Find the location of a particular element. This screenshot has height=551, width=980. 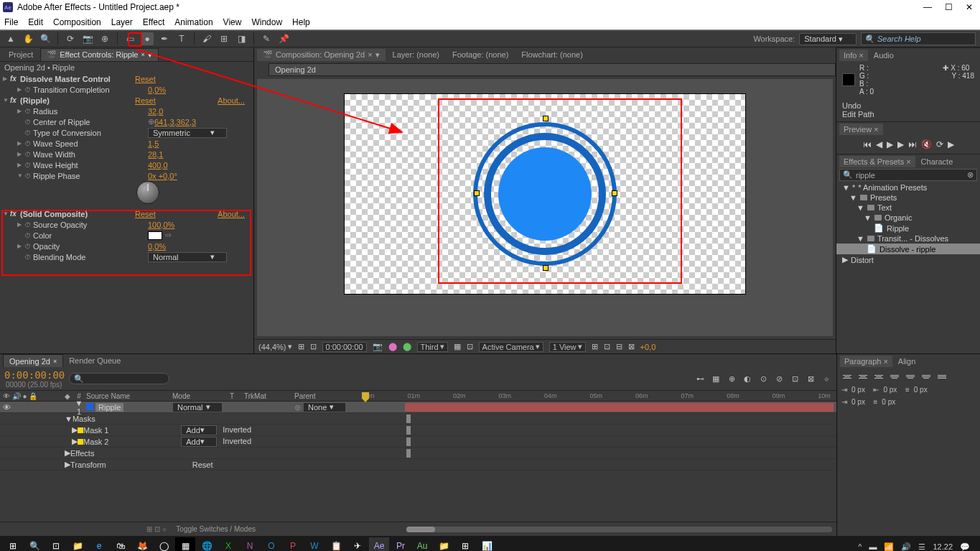

preview-tab: Preview× is located at coordinates (862, 129).